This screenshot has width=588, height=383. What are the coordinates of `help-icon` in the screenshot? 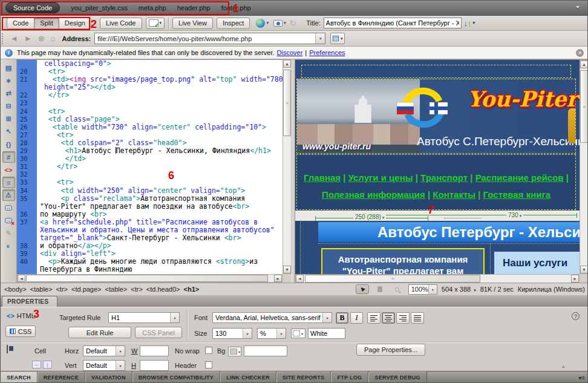 It's located at (576, 316).